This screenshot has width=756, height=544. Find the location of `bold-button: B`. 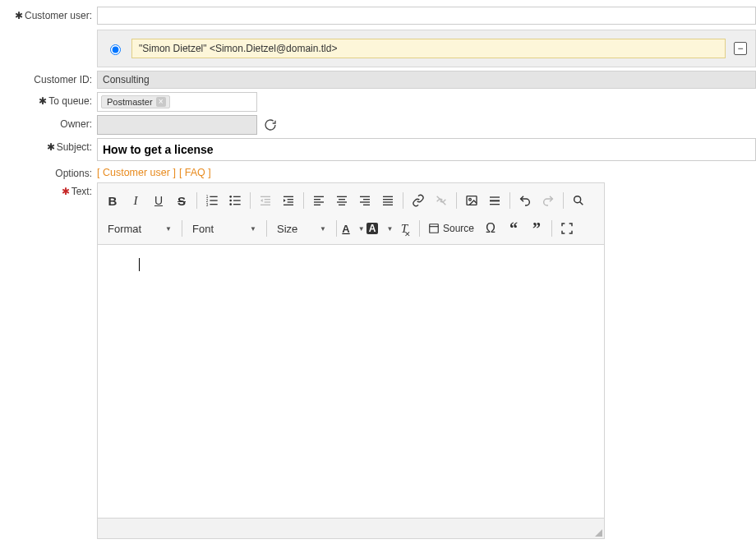

bold-button: B is located at coordinates (113, 201).